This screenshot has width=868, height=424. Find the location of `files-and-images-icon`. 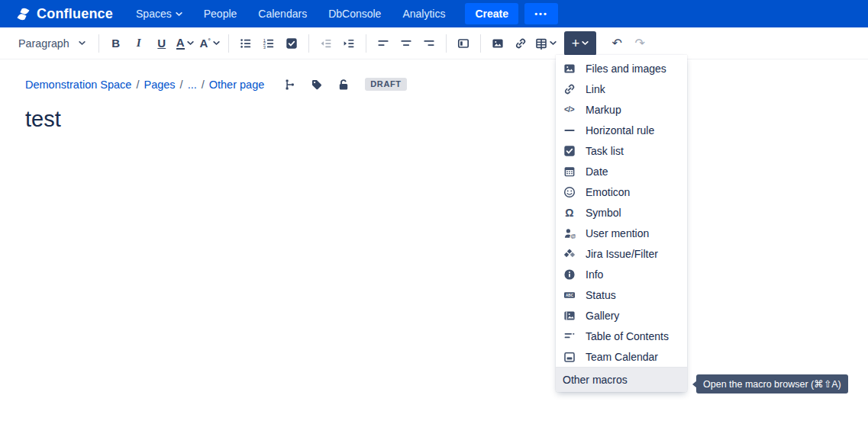

files-and-images-icon is located at coordinates (570, 69).